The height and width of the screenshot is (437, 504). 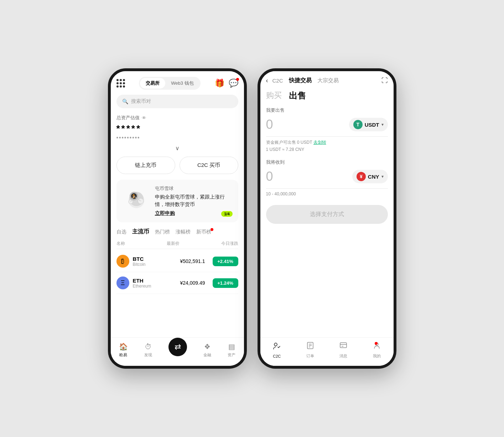 I want to click on profile-notification-dot, so click(x=376, y=343).